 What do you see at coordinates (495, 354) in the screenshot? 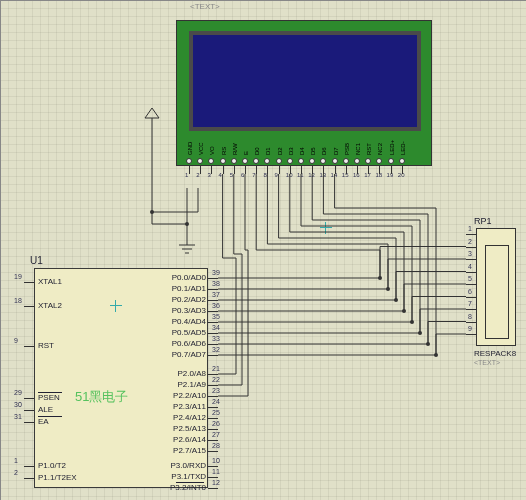
I see `respack-name: RESPACK8` at bounding box center [495, 354].